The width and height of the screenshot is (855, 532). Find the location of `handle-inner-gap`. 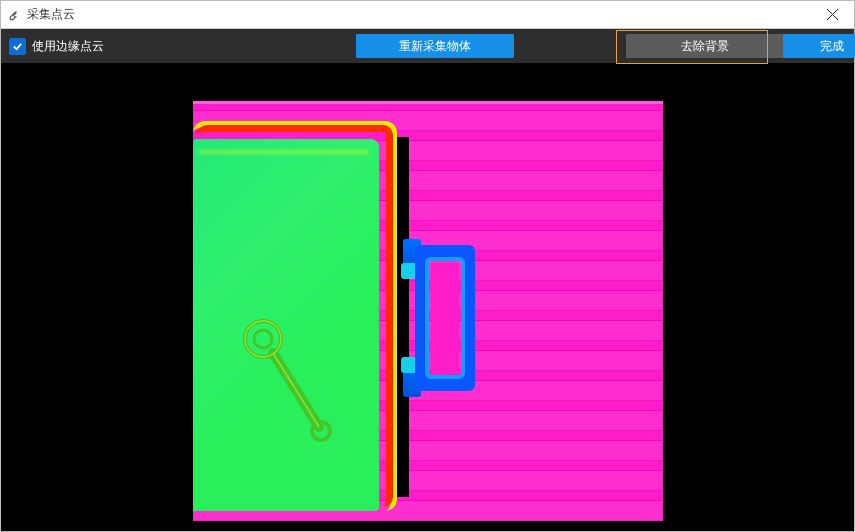

handle-inner-gap is located at coordinates (445, 319).